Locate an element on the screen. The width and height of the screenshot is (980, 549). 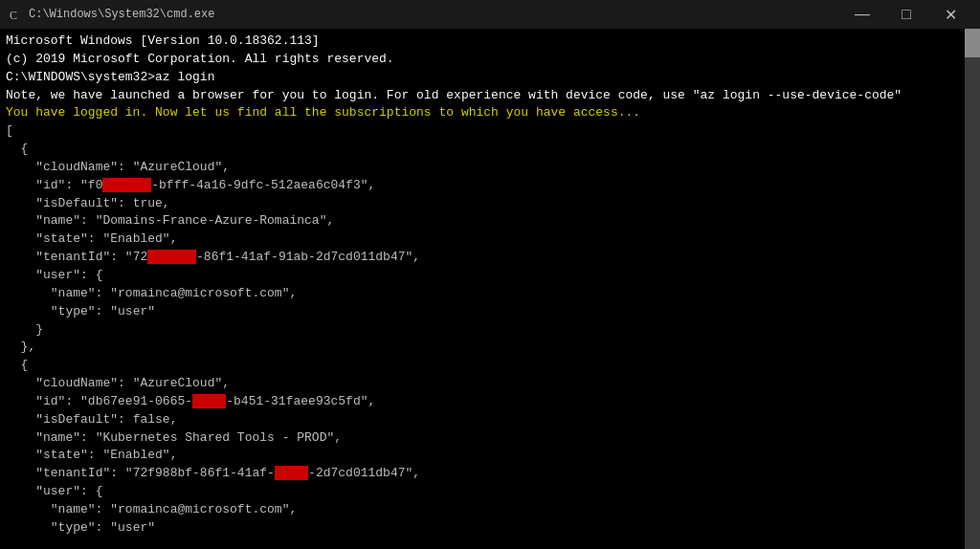
window-controls: — □ ✕ is located at coordinates (906, 14).